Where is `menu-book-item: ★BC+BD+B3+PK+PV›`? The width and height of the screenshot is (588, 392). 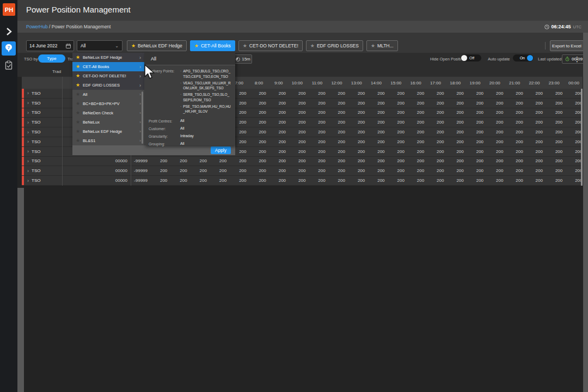 menu-book-item: ★BC+BD+B3+PK+PV› is located at coordinates (108, 103).